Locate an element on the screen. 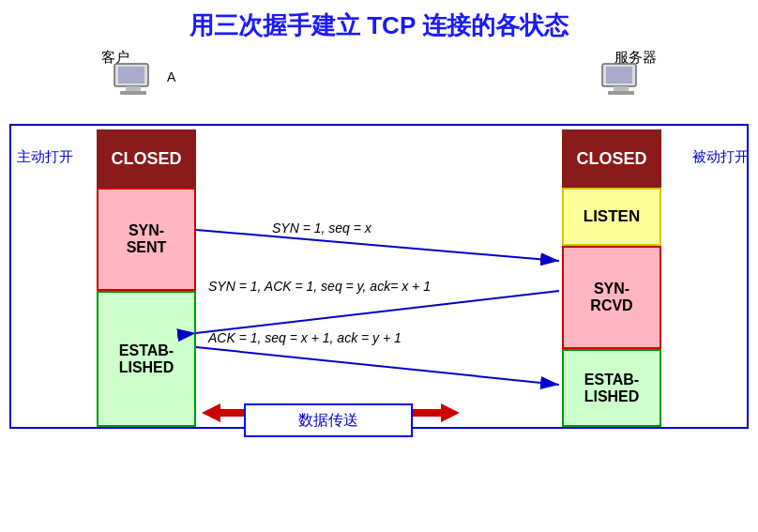  syn-arrow is located at coordinates (377, 246).